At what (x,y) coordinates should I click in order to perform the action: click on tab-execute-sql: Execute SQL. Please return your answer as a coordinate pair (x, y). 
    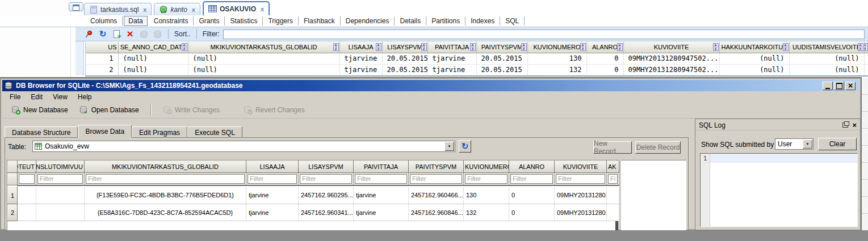
    Looking at the image, I should click on (215, 132).